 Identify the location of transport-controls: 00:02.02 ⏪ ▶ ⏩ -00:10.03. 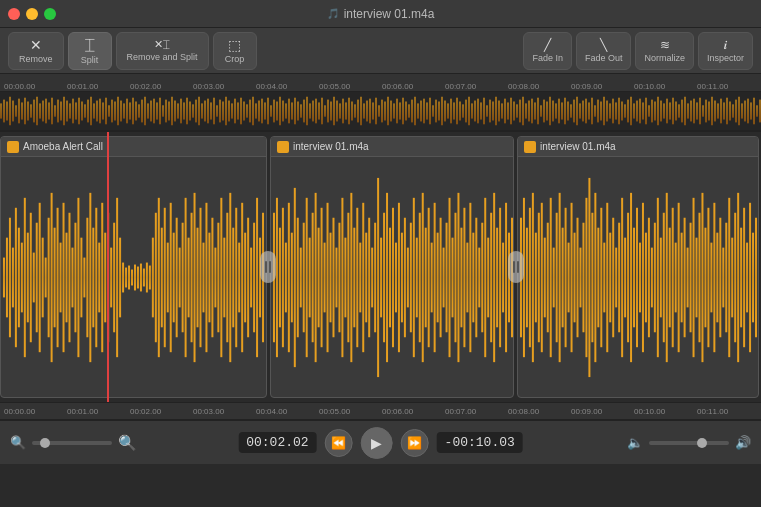
(380, 443).